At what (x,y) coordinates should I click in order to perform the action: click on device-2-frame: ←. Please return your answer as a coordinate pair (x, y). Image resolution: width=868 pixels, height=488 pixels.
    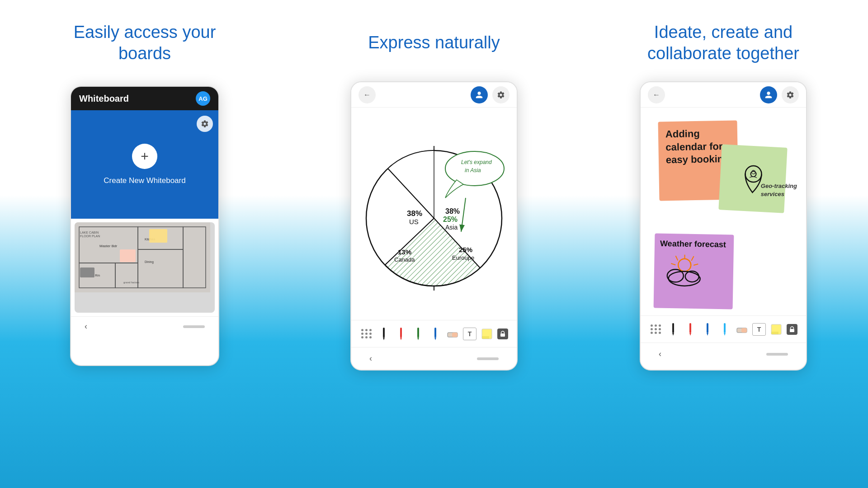
    Looking at the image, I should click on (434, 226).